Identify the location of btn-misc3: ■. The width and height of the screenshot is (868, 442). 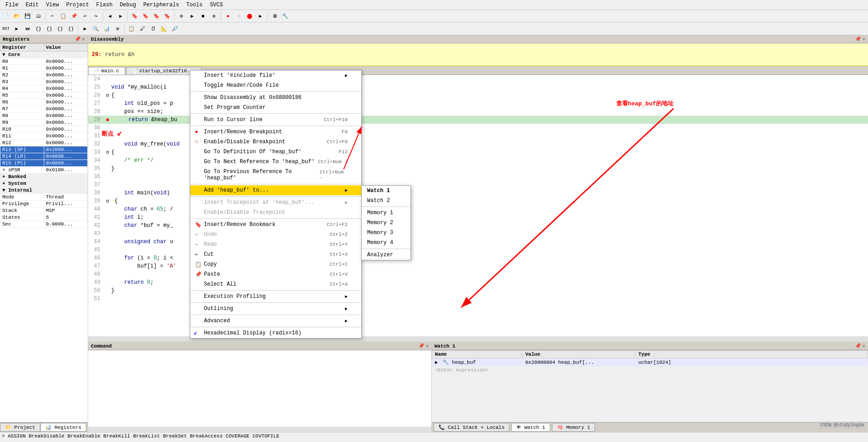
(203, 16).